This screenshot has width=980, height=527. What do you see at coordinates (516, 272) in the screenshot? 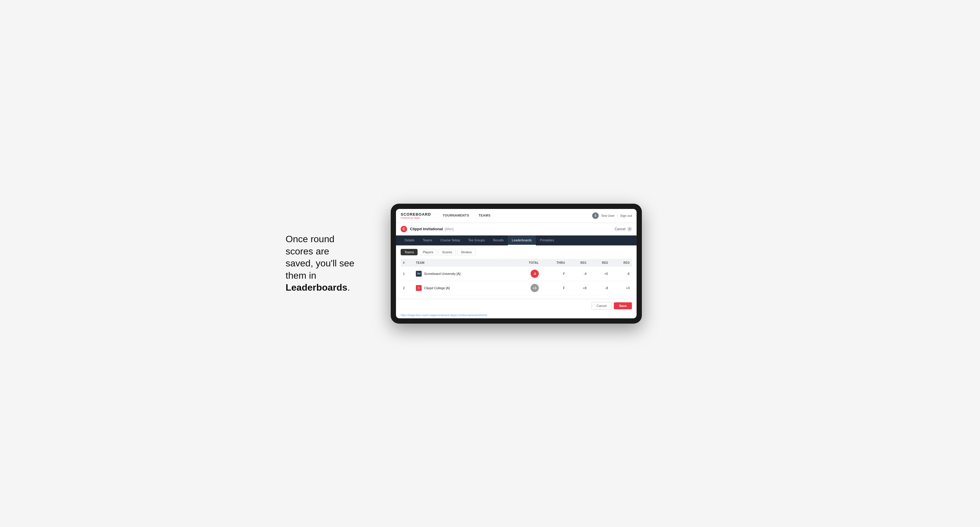
I see `content-area: Teams Players Scores Strokes # TEAM TOTA…` at bounding box center [516, 272].